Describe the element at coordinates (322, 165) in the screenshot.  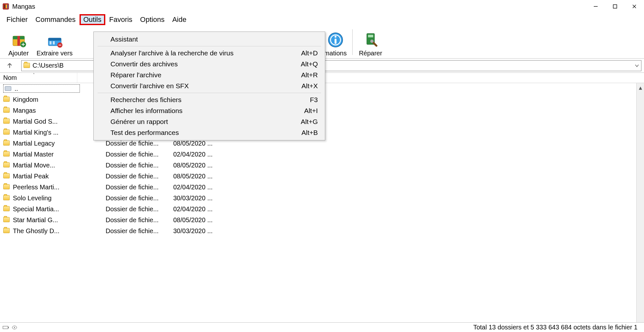
I see `list-item: Martial Move...Dossier de fichie...08/05…` at that location.